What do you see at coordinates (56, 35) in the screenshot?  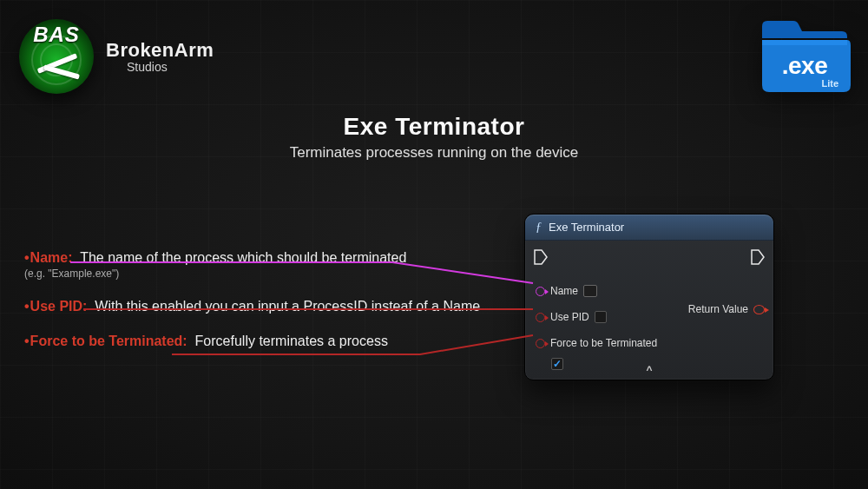 I see `bas-badge-text: BAS` at bounding box center [56, 35].